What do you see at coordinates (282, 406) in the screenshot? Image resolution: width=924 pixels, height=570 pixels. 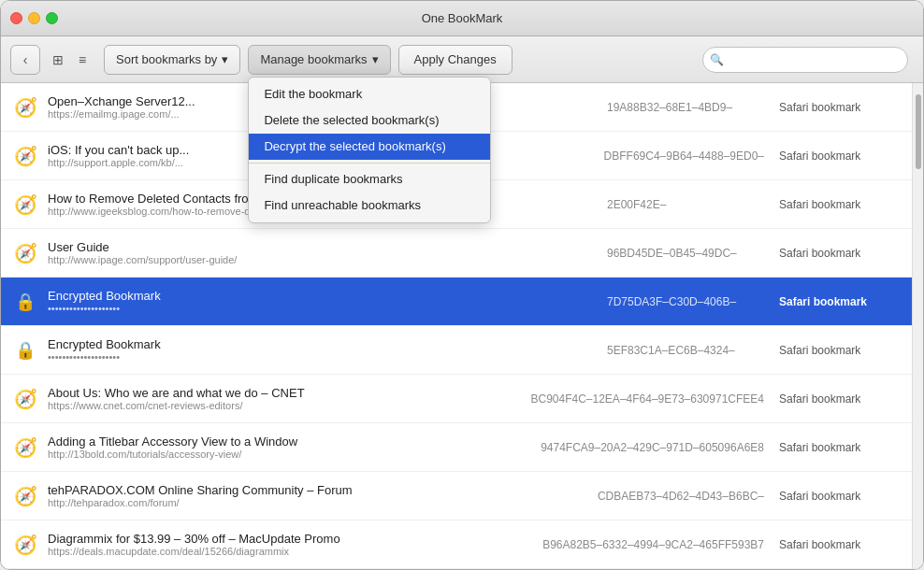 I see `bookmark-url: https://www.cnet.com/cnet-reviews-editor…` at bounding box center [282, 406].